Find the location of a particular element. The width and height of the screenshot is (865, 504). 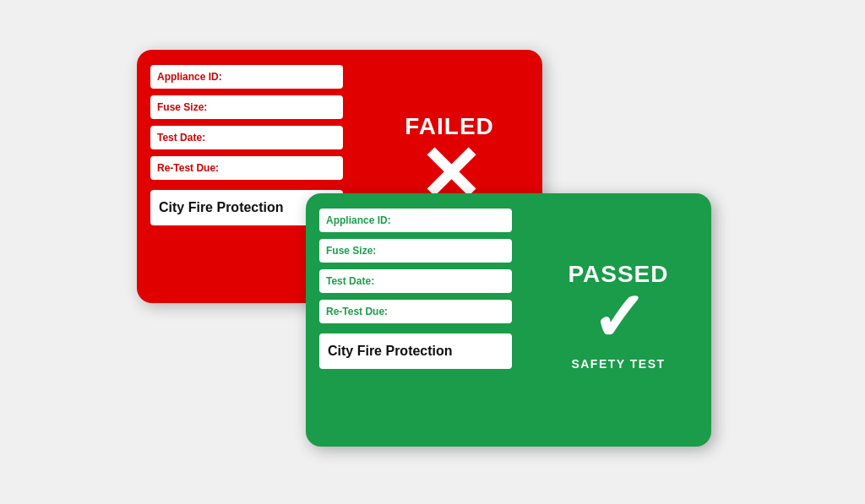

failed-fuse-size-field: Fuse Size: is located at coordinates (247, 107).